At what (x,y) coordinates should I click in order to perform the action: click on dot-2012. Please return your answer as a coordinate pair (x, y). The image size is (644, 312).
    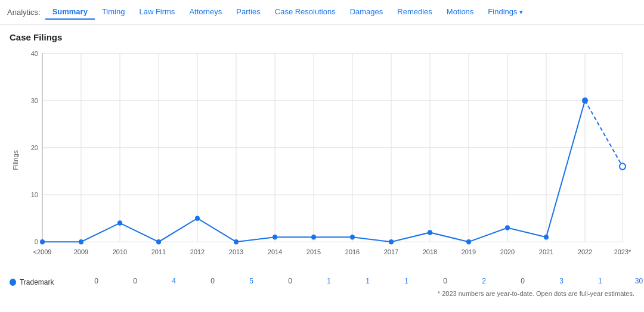
    Looking at the image, I should click on (197, 218).